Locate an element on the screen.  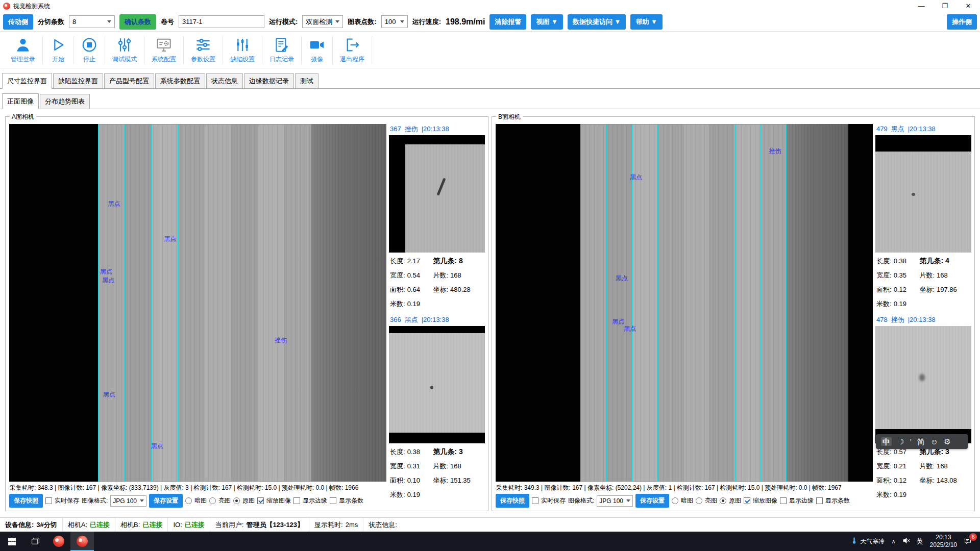
run-mode-select: 双面检测 is located at coordinates (323, 21).